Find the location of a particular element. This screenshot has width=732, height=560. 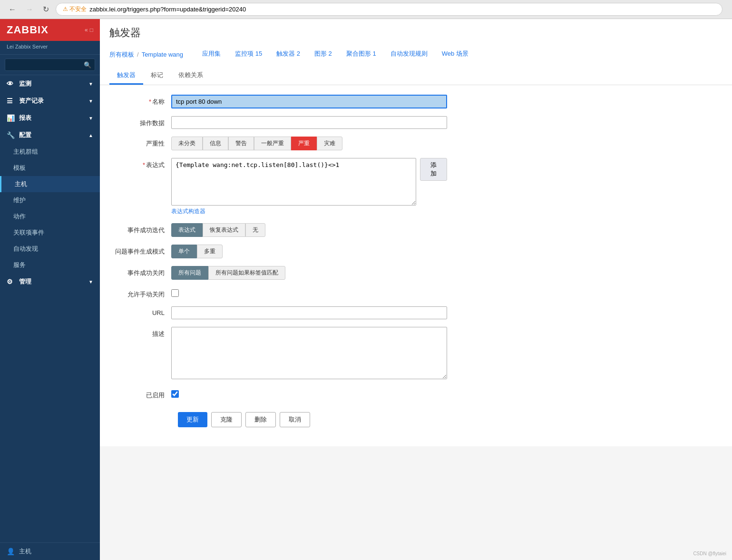

tab-tags: 标记 is located at coordinates (157, 76).